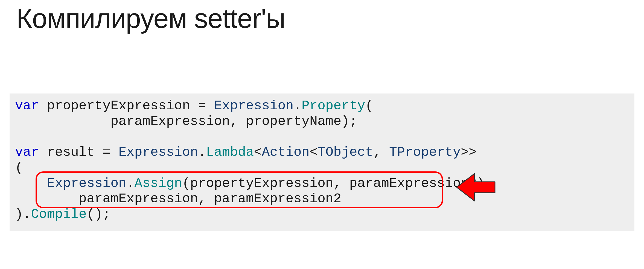  Describe the element at coordinates (31, 184) in the screenshot. I see `code-text` at that location.